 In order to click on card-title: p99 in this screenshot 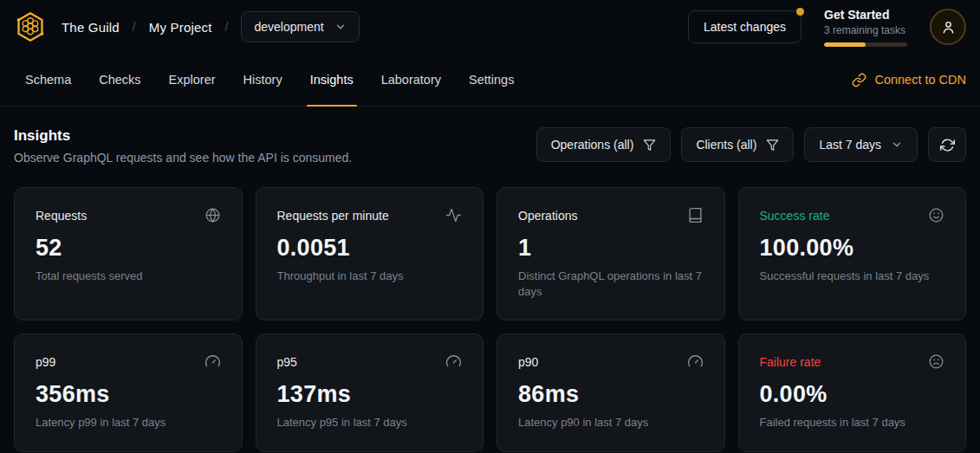, I will do `click(45, 362)`.